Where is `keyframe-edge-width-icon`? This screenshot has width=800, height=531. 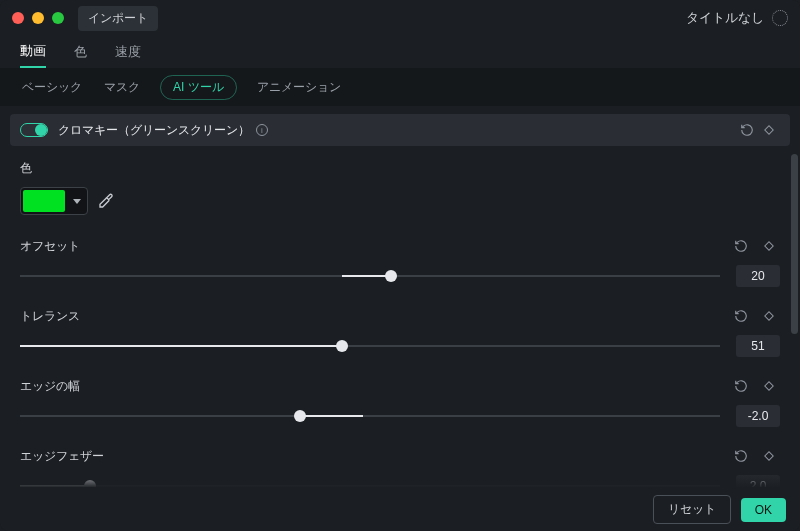
keyframe-edge-width-icon is located at coordinates (769, 386).